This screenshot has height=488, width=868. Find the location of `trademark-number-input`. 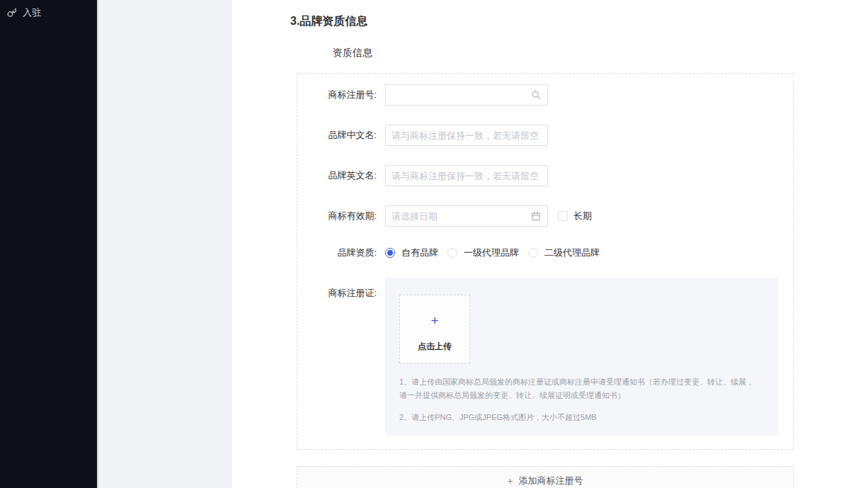

trademark-number-input is located at coordinates (459, 95).